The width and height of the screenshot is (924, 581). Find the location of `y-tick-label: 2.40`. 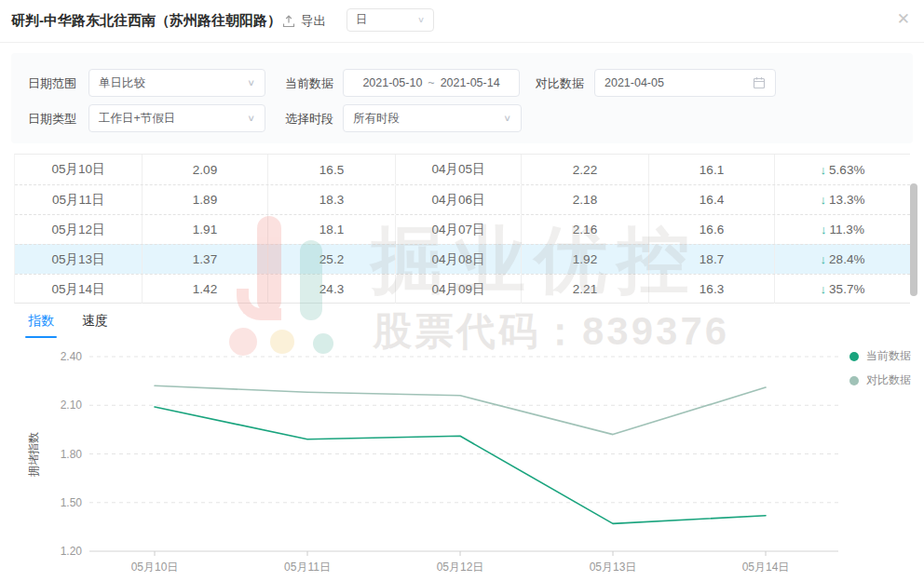

y-tick-label: 2.40 is located at coordinates (72, 357).